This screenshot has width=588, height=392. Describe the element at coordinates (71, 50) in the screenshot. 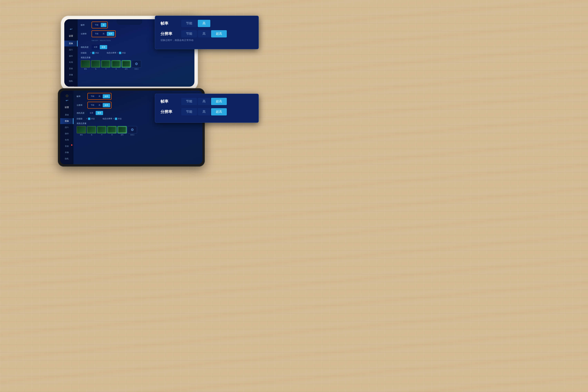

I see `phone-1-sidebar-item-1: 战斗` at that location.